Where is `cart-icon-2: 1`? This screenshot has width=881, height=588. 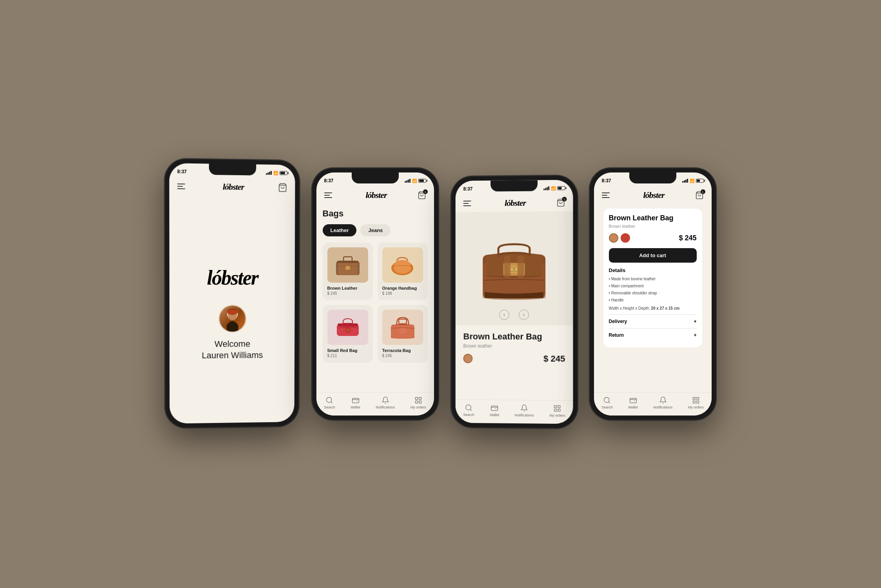 cart-icon-2: 1 is located at coordinates (422, 195).